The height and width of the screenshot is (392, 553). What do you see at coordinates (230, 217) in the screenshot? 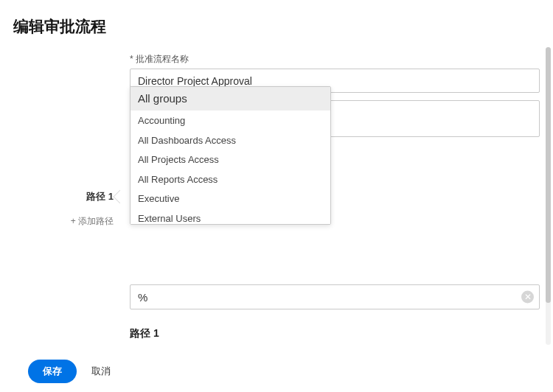
I see `dropdown-item: External Users` at bounding box center [230, 217].